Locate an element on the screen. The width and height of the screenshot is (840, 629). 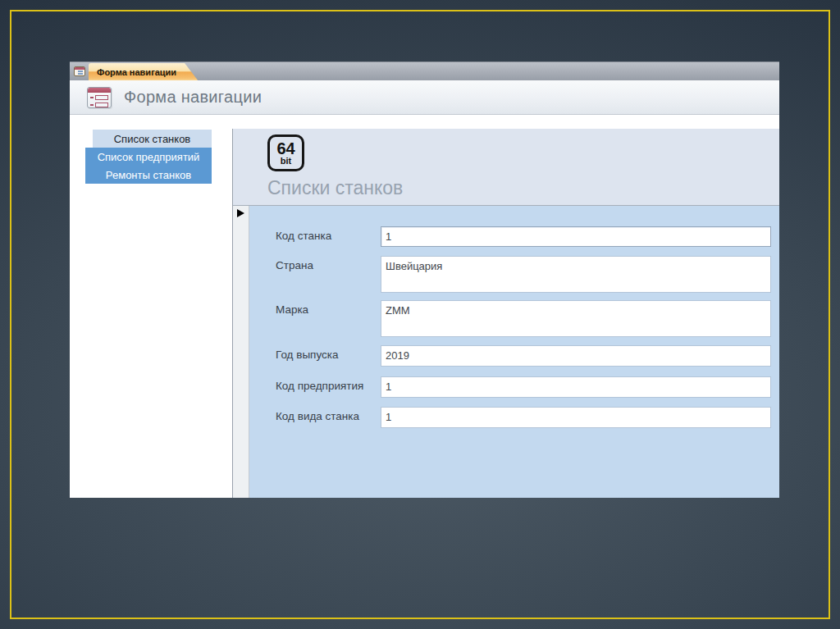
tab-bar-icon-box is located at coordinates (79, 71).